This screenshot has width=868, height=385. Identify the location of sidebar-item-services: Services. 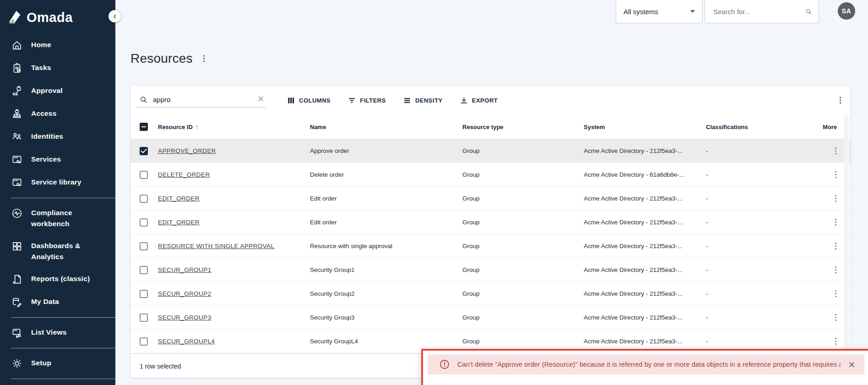
(58, 160).